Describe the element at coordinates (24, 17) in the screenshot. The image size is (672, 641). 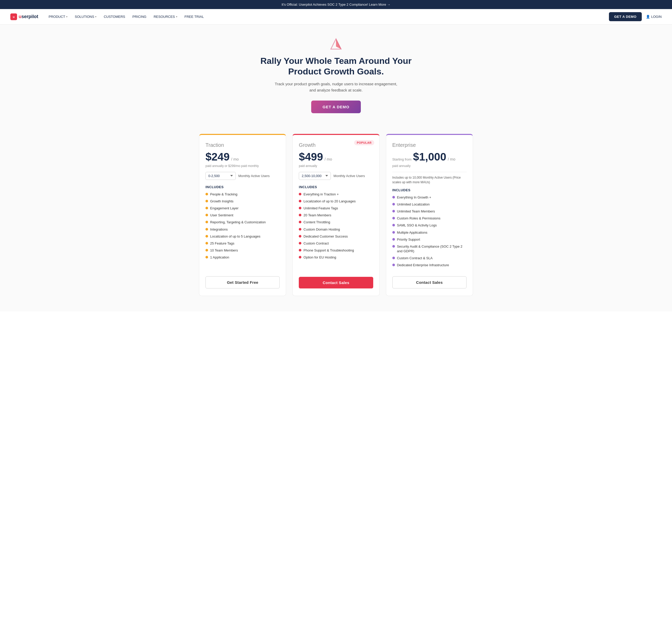
I see `logo-link: u userpilot` at that location.